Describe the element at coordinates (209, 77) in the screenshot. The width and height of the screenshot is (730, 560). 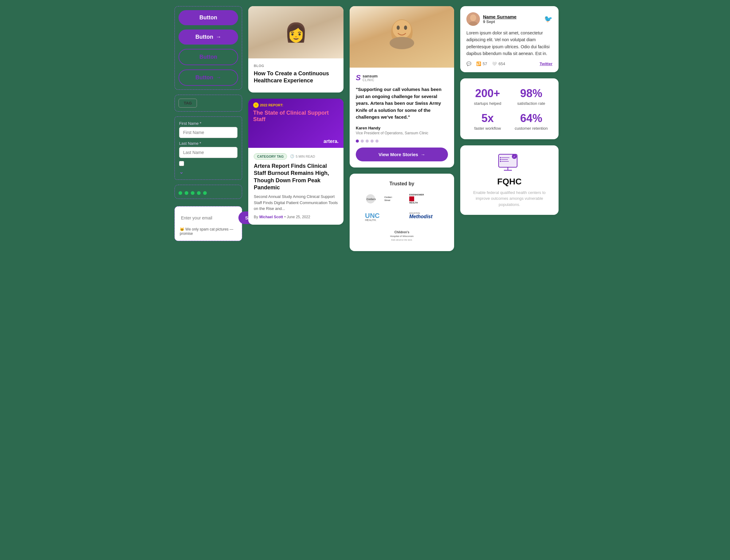
I see `button-outline-arrow-1: Button →` at that location.